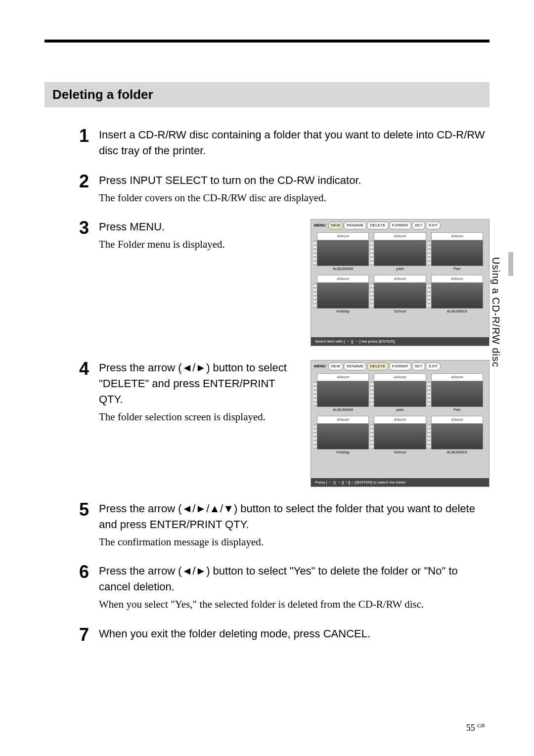 This screenshot has height=756, width=534. Describe the element at coordinates (294, 180) in the screenshot. I see `step-2-main: Press INPUT SELECT to turn on the CD-RW …` at that location.